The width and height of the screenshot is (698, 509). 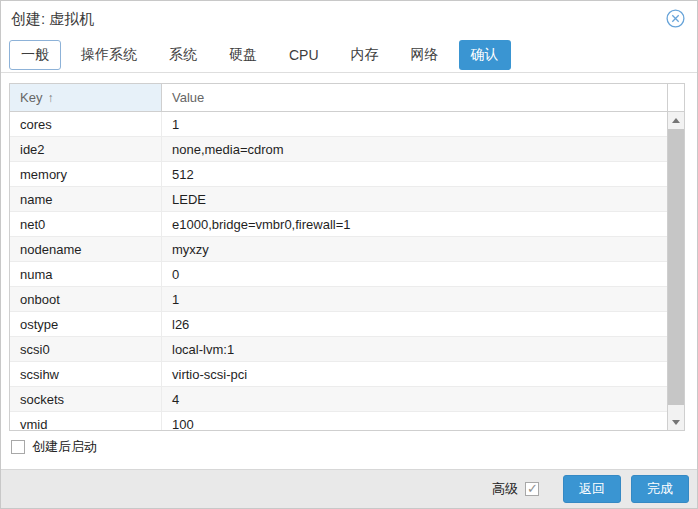 I want to click on row-key-cell: cores, so click(x=86, y=124).